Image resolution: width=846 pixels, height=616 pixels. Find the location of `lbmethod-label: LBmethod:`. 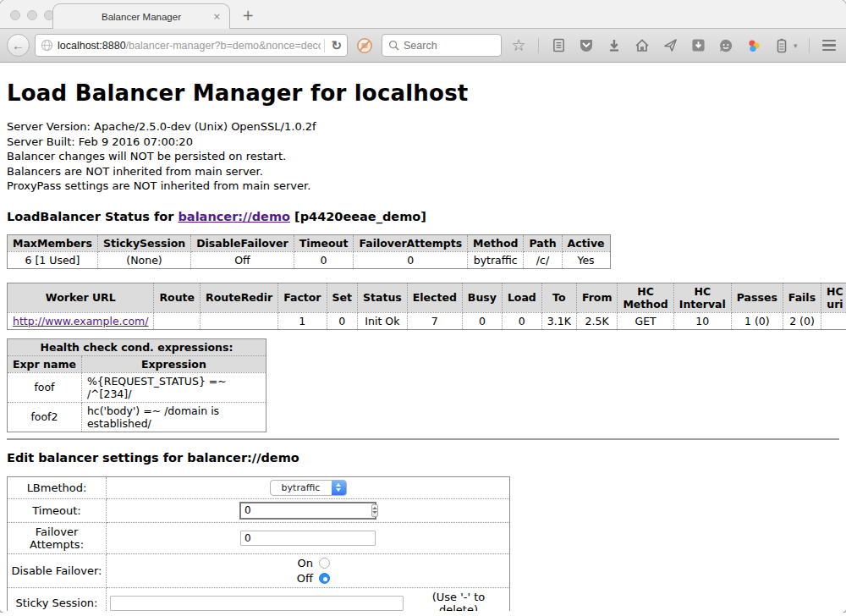

lbmethod-label: LBmethod: is located at coordinates (58, 487).